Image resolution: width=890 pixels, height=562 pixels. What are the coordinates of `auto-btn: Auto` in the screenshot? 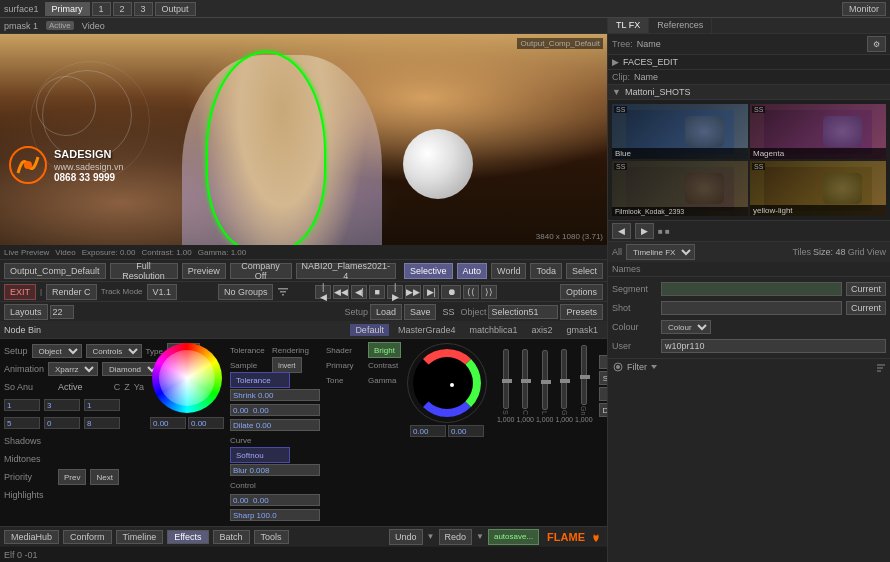 It's located at (472, 271).